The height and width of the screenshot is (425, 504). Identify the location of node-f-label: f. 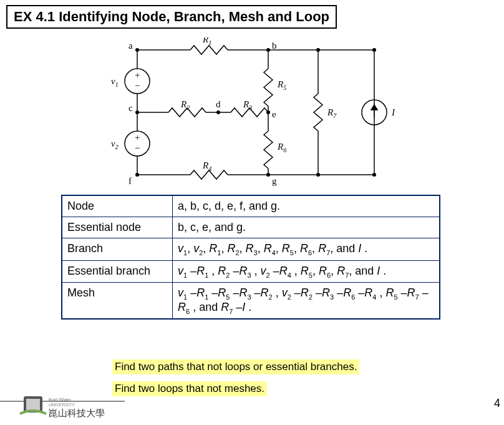
(130, 181).